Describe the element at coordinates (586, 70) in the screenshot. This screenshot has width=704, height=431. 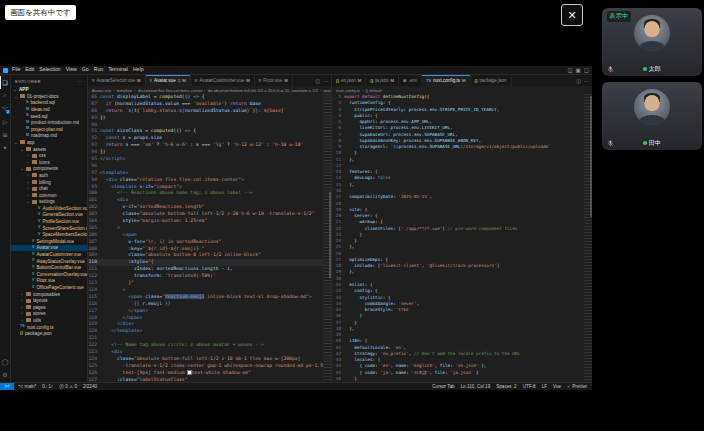
I see `layout-toggle-icon: ▢` at that location.